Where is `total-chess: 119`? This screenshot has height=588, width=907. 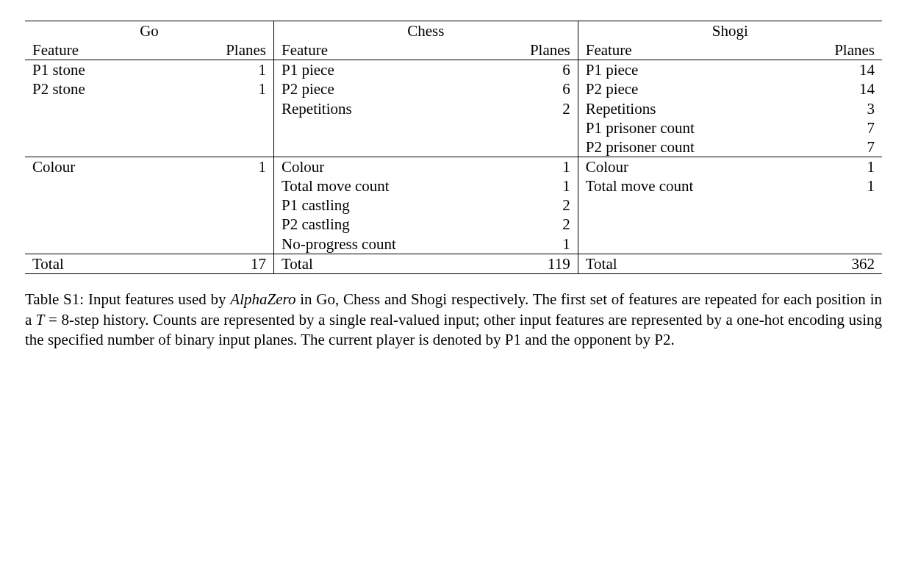 total-chess: 119 is located at coordinates (532, 263).